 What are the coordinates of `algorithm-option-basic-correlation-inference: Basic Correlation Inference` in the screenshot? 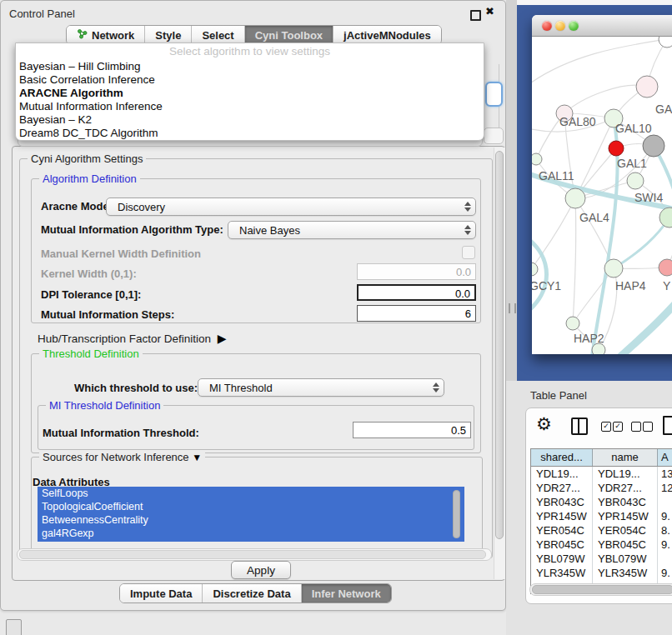 It's located at (250, 80).